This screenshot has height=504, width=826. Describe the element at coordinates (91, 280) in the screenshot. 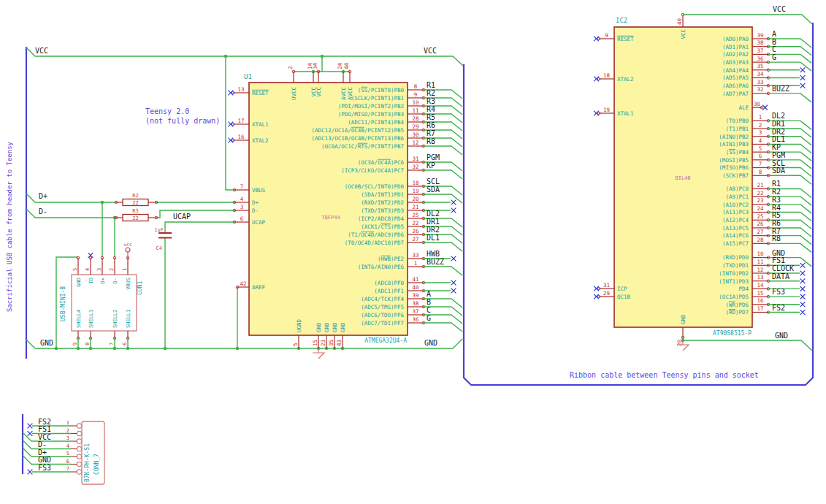

I see `pin-name: ID` at that location.